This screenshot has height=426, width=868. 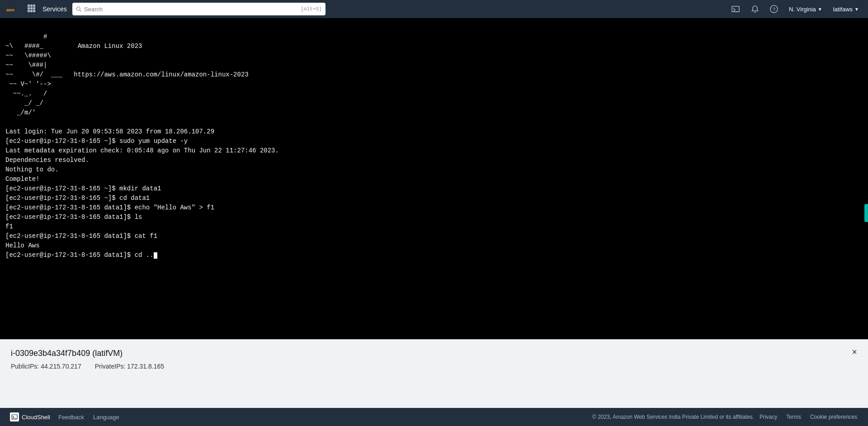 What do you see at coordinates (71, 417) in the screenshot?
I see `feedback-link: Feedback` at bounding box center [71, 417].